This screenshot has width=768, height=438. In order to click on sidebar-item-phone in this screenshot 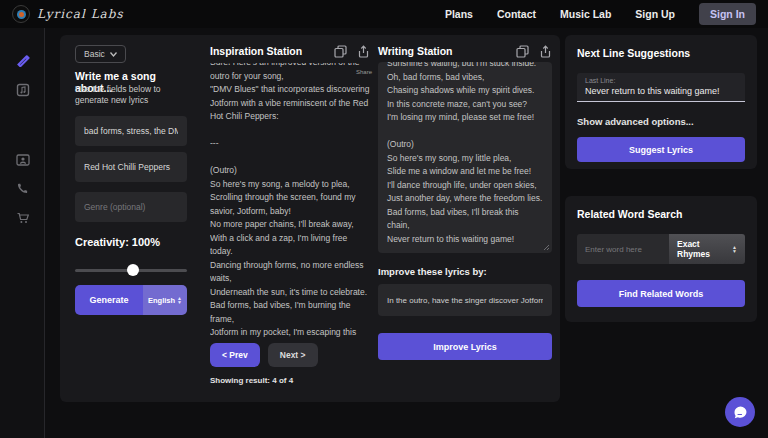, I will do `click(22, 188)`.